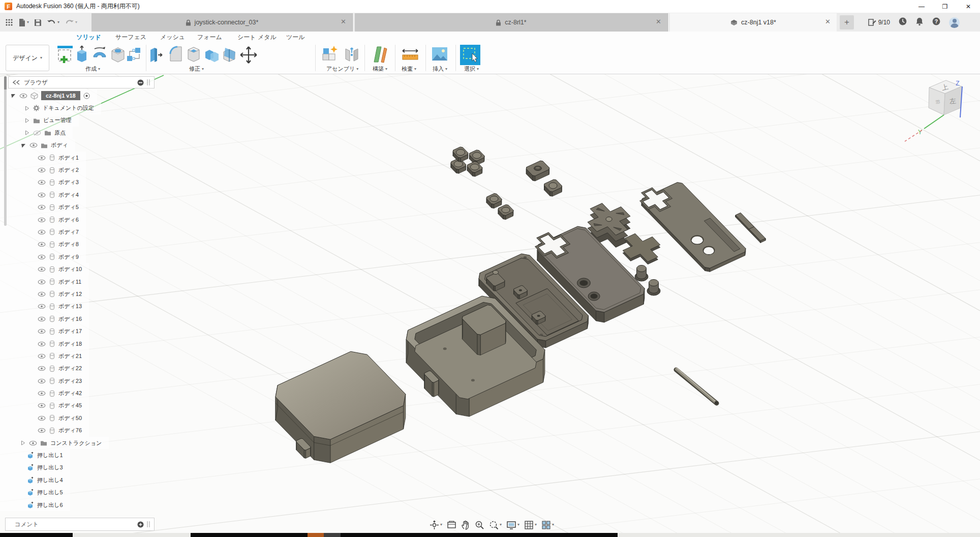 The image size is (980, 537). Describe the element at coordinates (37, 133) in the screenshot. I see `visibility-eye-off-icon` at that location.